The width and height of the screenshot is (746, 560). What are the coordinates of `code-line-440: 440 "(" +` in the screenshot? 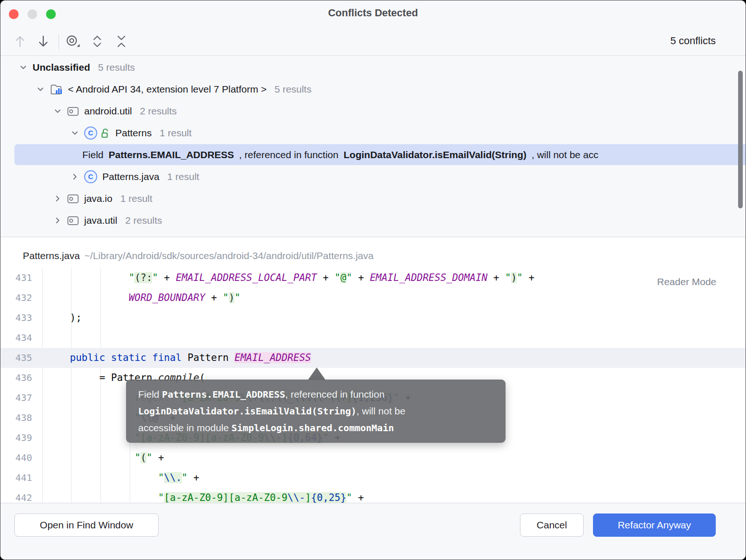 It's located at (373, 458).